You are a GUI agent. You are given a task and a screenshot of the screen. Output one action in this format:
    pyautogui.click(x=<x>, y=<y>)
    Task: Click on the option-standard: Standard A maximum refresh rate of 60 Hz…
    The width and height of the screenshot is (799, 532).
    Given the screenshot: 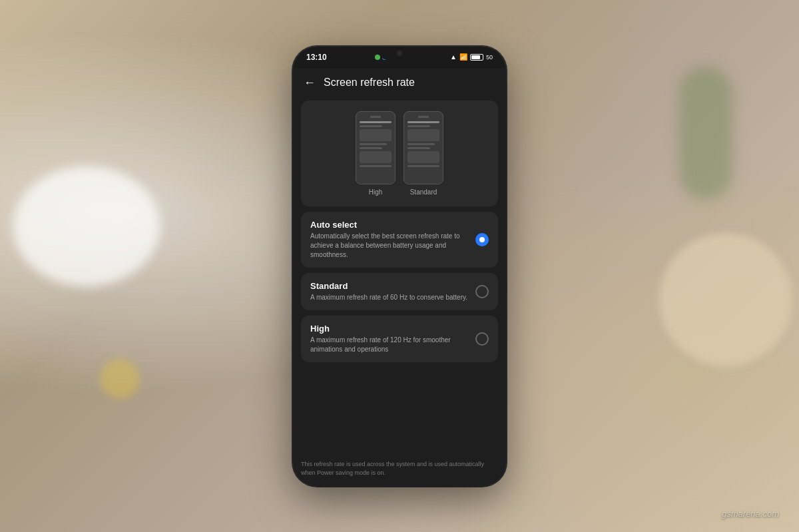 What is the action you would take?
    pyautogui.click(x=400, y=292)
    